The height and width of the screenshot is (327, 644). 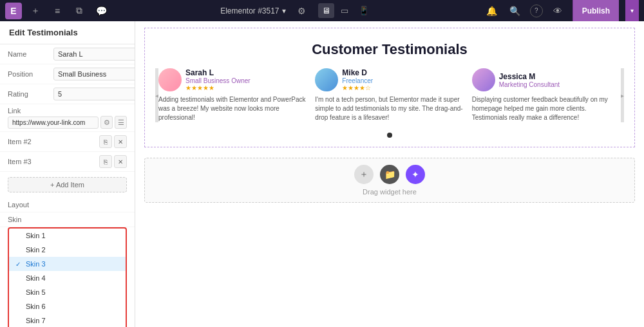 What do you see at coordinates (28, 94) in the screenshot?
I see `rating-label: Rating` at bounding box center [28, 94].